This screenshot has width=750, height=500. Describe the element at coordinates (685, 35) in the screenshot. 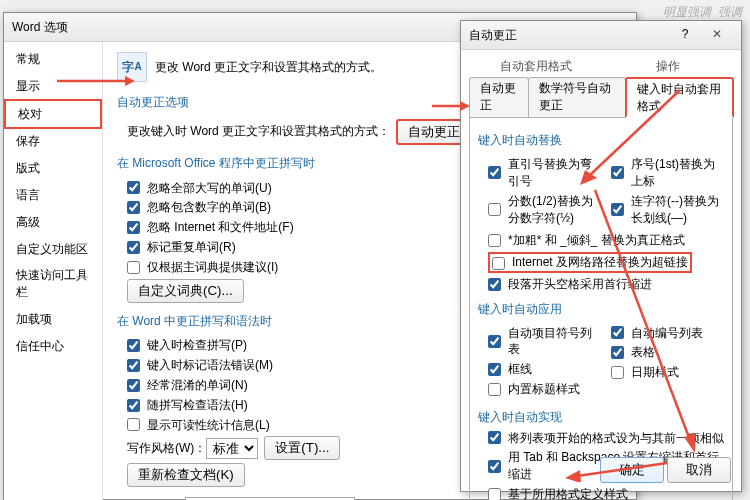

I see `help-icon: ?` at that location.